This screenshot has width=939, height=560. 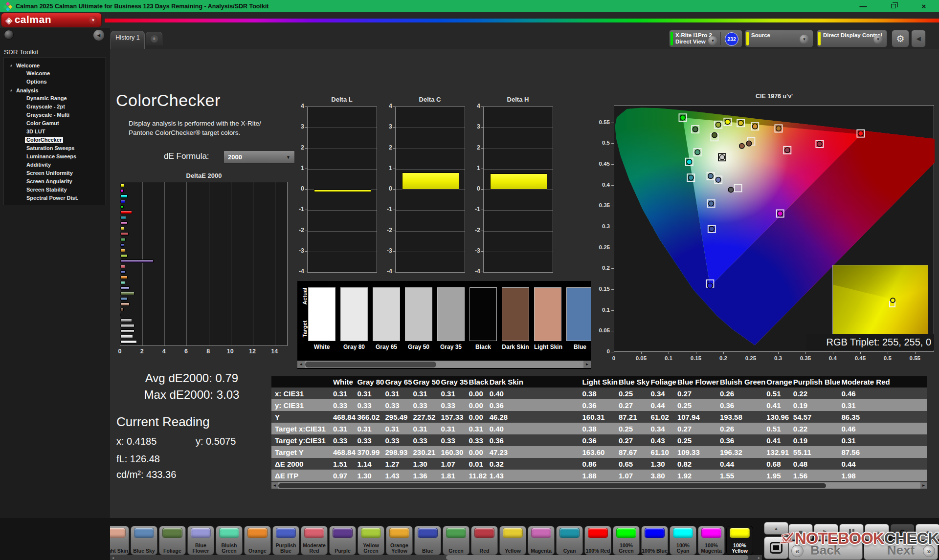 What do you see at coordinates (257, 540) in the screenshot?
I see `patch-orange: Orange` at bounding box center [257, 540].